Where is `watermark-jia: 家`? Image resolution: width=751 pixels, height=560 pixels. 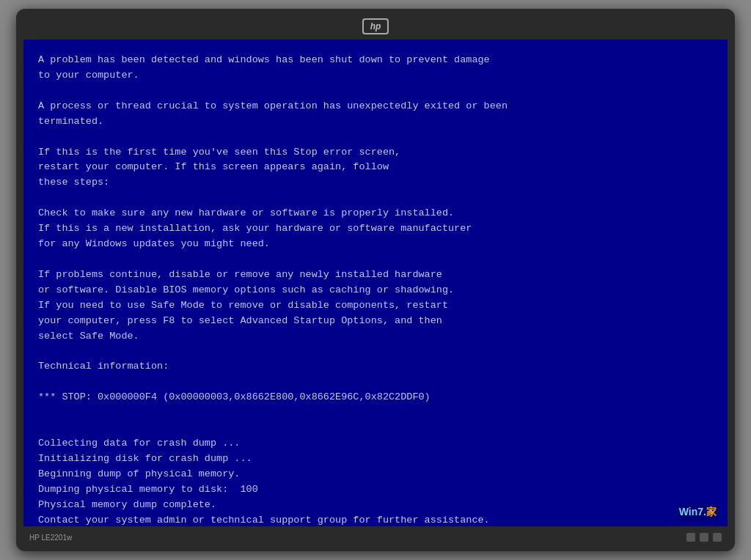 watermark-jia: 家 is located at coordinates (711, 512).